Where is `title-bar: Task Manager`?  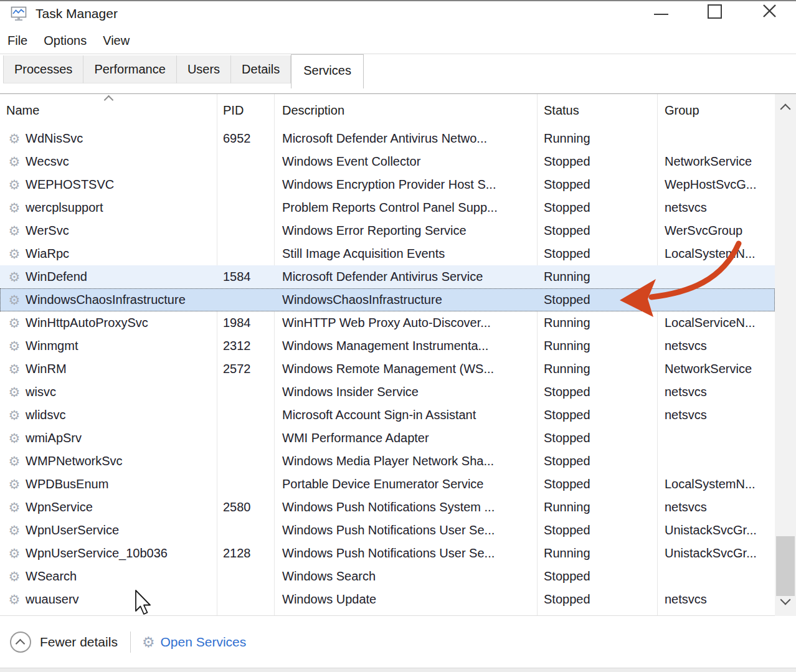 title-bar: Task Manager is located at coordinates (398, 14).